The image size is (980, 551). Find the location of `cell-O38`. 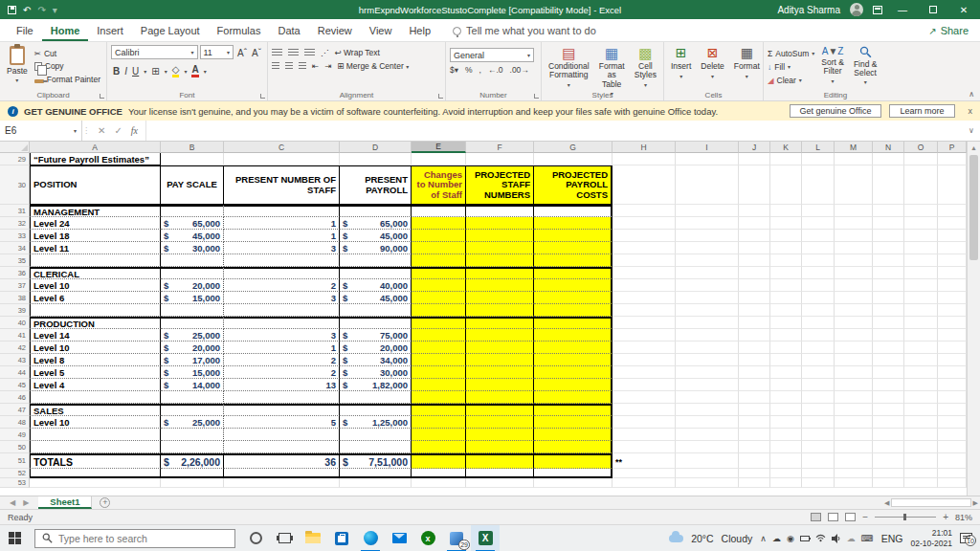

cell-O38 is located at coordinates (921, 298).